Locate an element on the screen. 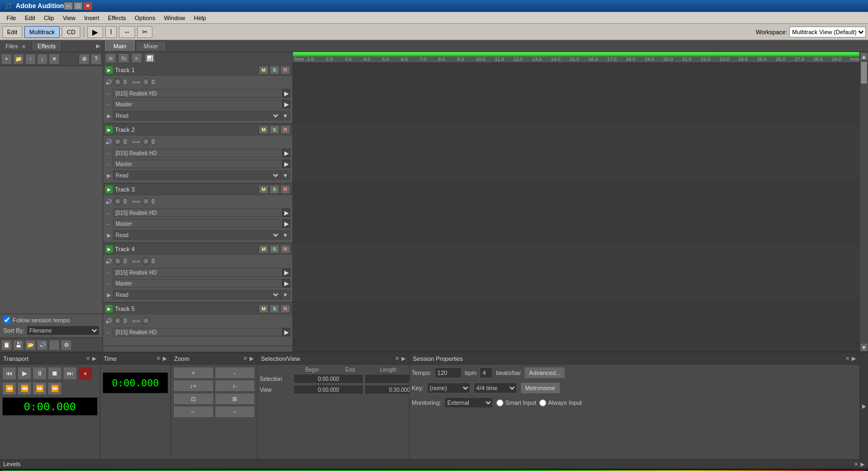  transport-stop-btn: ⏹ is located at coordinates (55, 373).